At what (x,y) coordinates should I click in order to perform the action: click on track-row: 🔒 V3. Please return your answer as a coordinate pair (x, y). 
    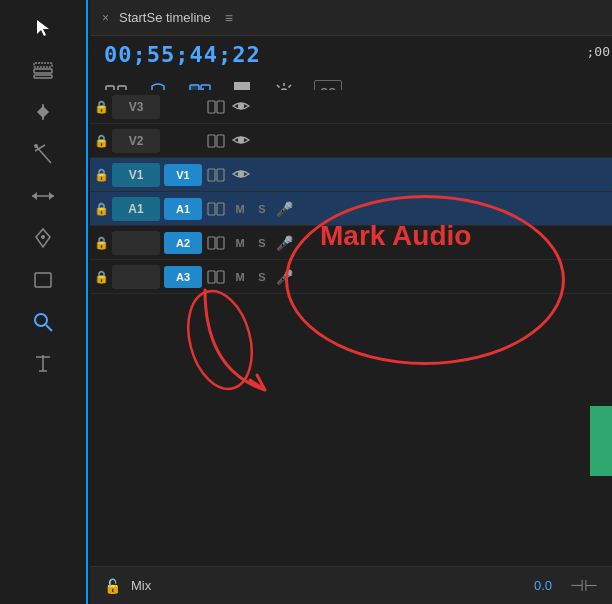
    Looking at the image, I should click on (351, 107).